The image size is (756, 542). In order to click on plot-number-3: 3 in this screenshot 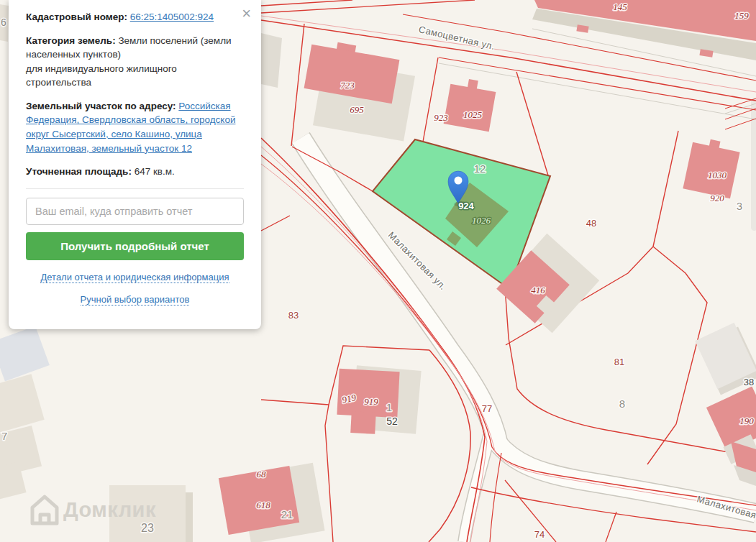, I will do `click(739, 206)`.